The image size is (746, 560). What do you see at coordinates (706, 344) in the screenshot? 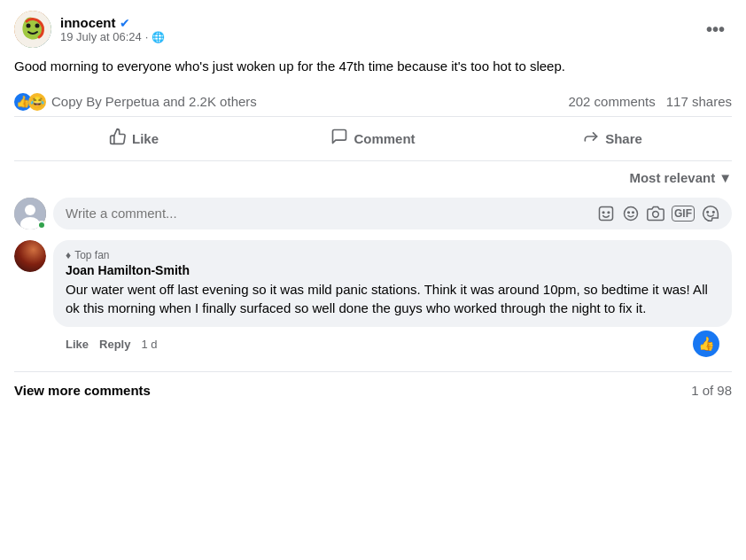
I see `like-circle-button: 👍` at bounding box center [706, 344].